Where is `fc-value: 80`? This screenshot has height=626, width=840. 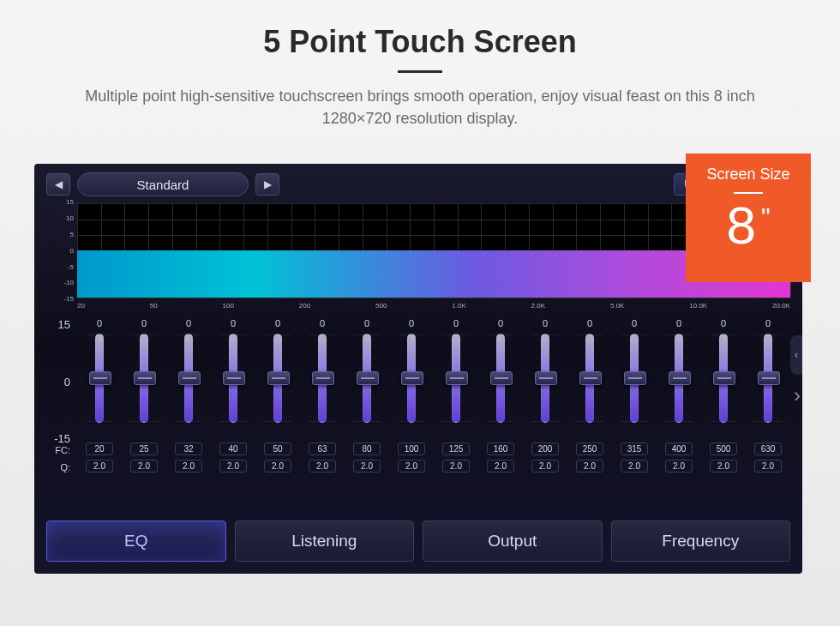
fc-value: 80 is located at coordinates (367, 449).